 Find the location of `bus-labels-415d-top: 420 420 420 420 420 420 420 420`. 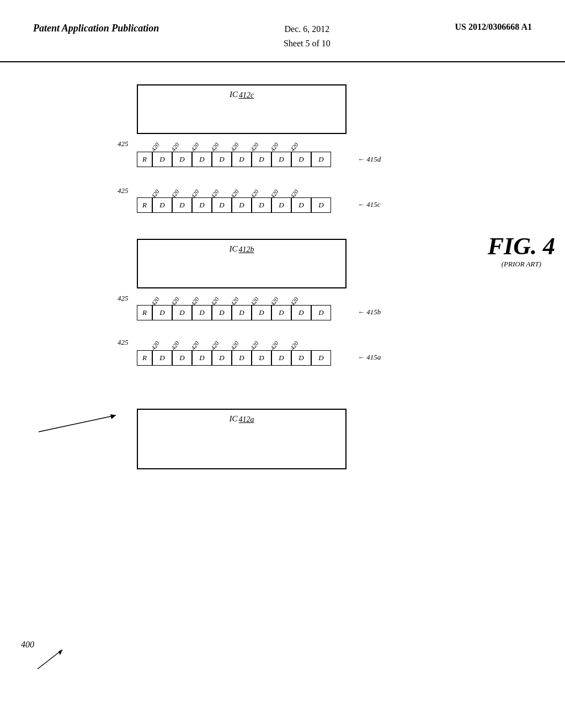

bus-labels-415d-top: 420 420 420 420 420 420 420 420 is located at coordinates (227, 140).